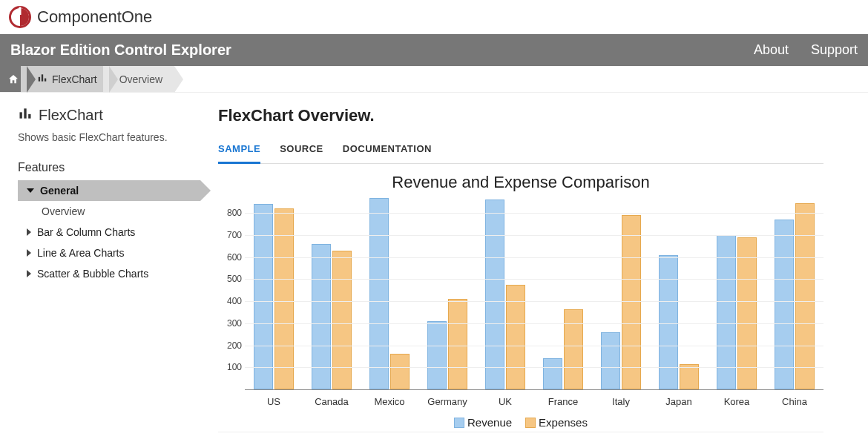  I want to click on legend-label: Revenue, so click(490, 423).